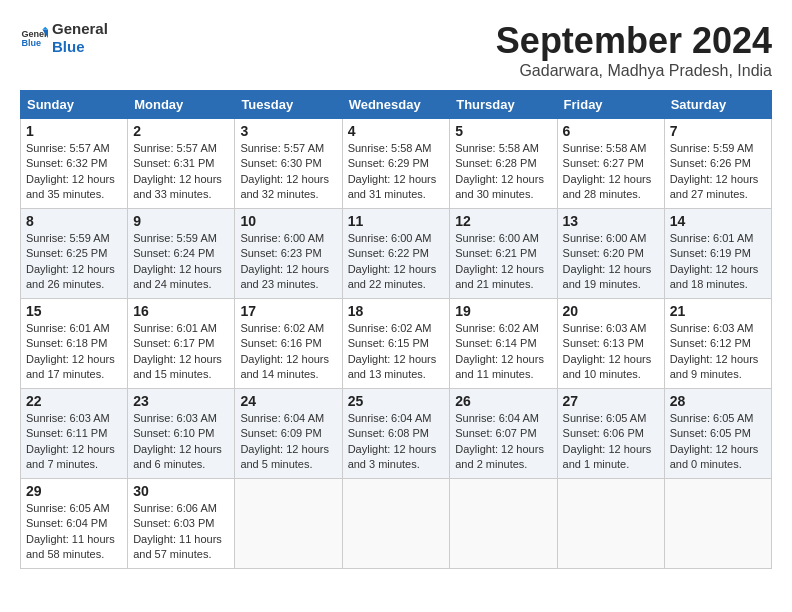 This screenshot has height=612, width=792. What do you see at coordinates (392, 351) in the screenshot?
I see `day-info: Sunrise: 6:02 AMSunset: 6:15 PMDaylight:…` at bounding box center [392, 351].